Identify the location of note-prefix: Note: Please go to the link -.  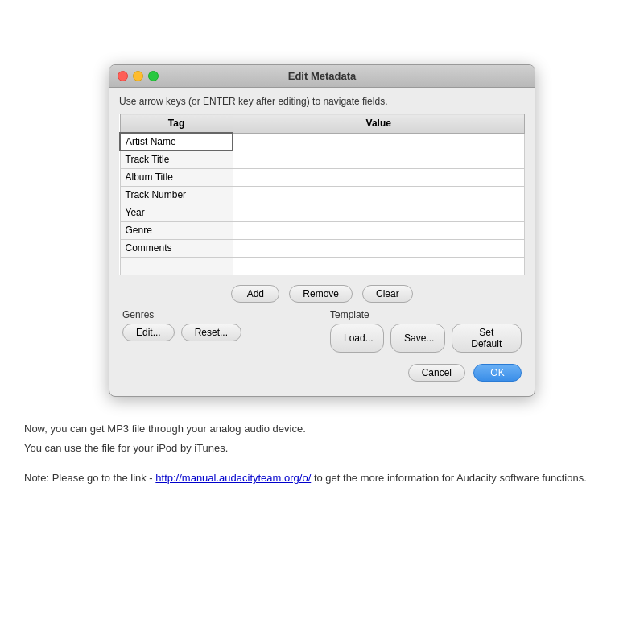
(90, 478).